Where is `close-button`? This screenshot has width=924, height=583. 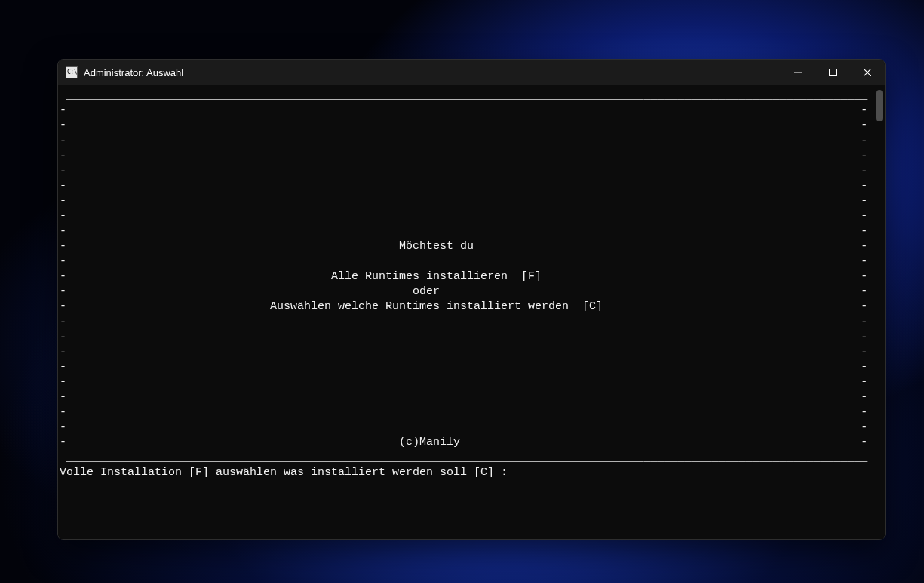 close-button is located at coordinates (867, 72).